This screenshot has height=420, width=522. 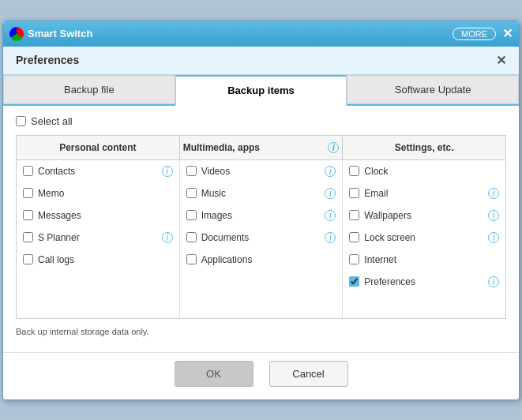 What do you see at coordinates (191, 171) in the screenshot?
I see `checkbox-videos` at bounding box center [191, 171].